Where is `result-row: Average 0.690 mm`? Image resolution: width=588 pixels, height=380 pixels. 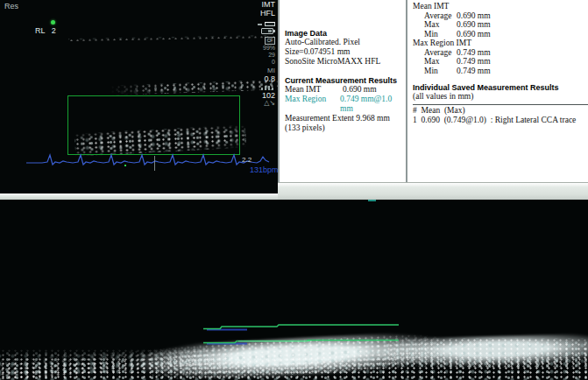
result-row: Average 0.690 mm is located at coordinates (500, 16).